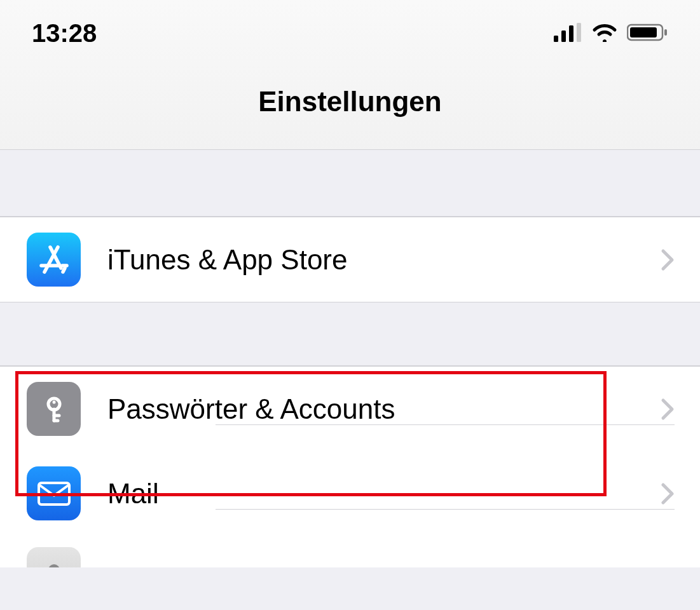 Image resolution: width=700 pixels, height=610 pixels. I want to click on status-icons, so click(611, 34).